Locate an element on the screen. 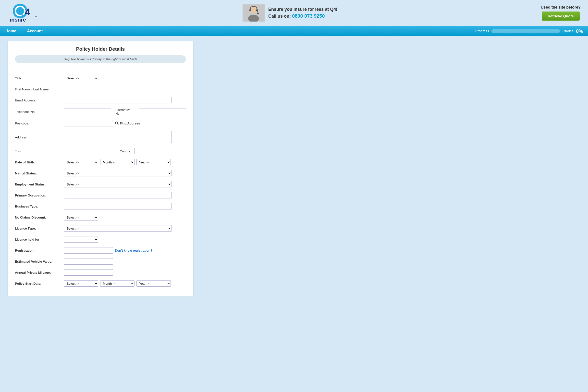  header-right: Used the site before? Retrieve Quote is located at coordinates (561, 13).